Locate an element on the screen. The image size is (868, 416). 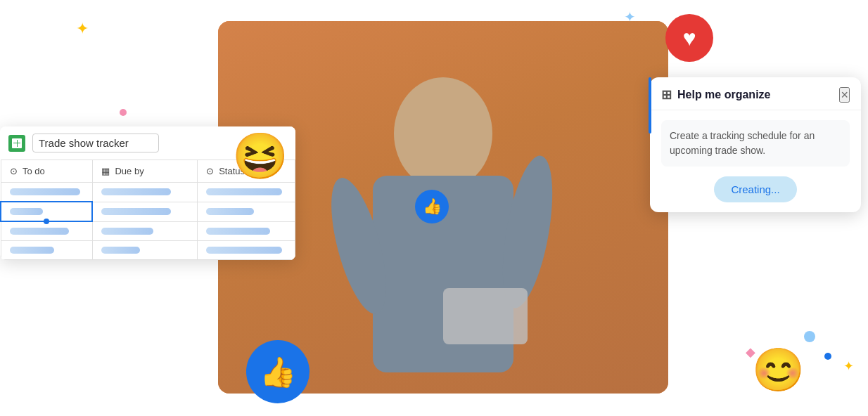
thumbsup-big-icon: 👍 is located at coordinates (278, 372).